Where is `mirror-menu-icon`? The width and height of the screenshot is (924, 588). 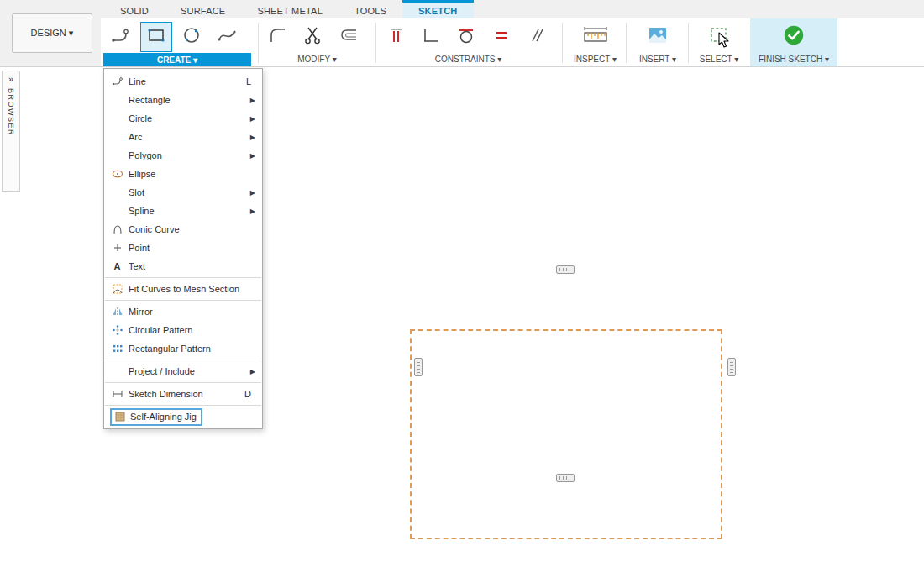
mirror-menu-icon is located at coordinates (118, 312).